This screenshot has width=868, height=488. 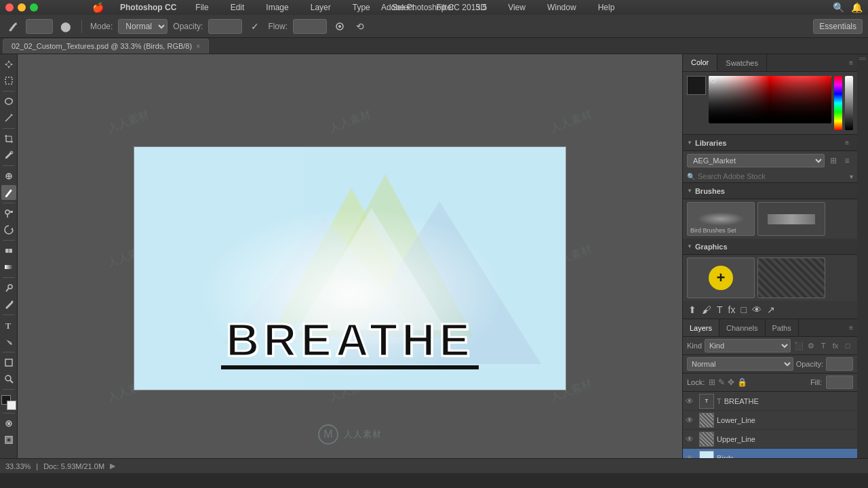 What do you see at coordinates (857, 7) in the screenshot?
I see `notification-icon: 🔔` at bounding box center [857, 7].